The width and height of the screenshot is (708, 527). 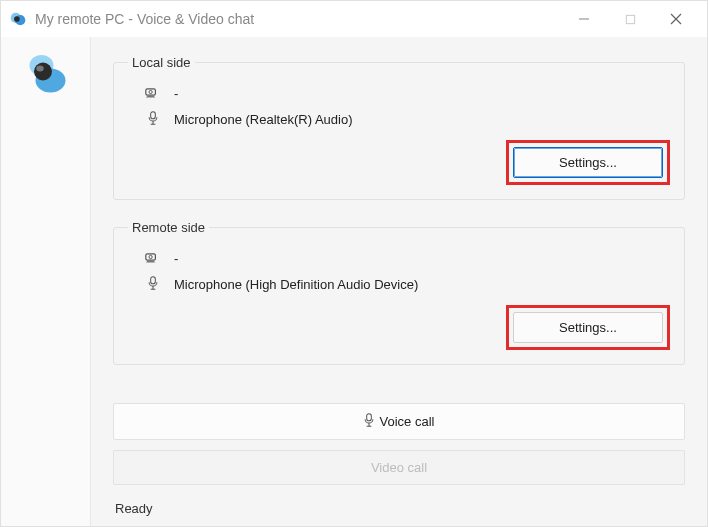 What do you see at coordinates (399, 120) in the screenshot?
I see `local-mic-row: Microphone (Realtek(R) Audio)` at bounding box center [399, 120].